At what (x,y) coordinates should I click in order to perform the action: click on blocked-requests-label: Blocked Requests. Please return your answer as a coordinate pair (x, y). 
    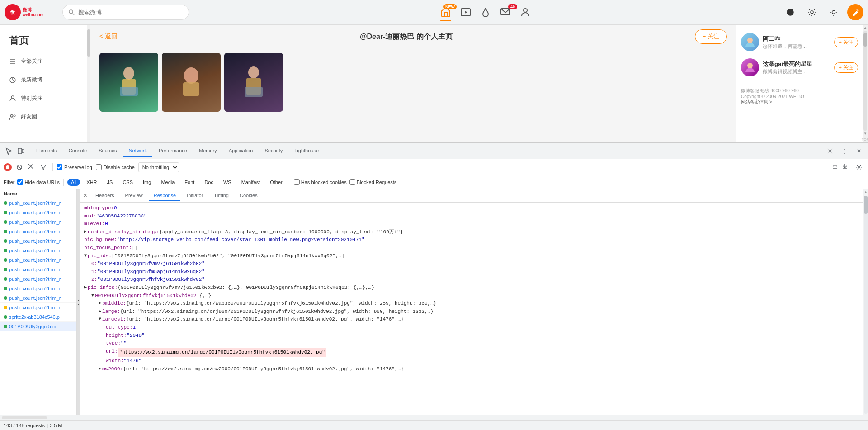
    Looking at the image, I should click on (373, 182).